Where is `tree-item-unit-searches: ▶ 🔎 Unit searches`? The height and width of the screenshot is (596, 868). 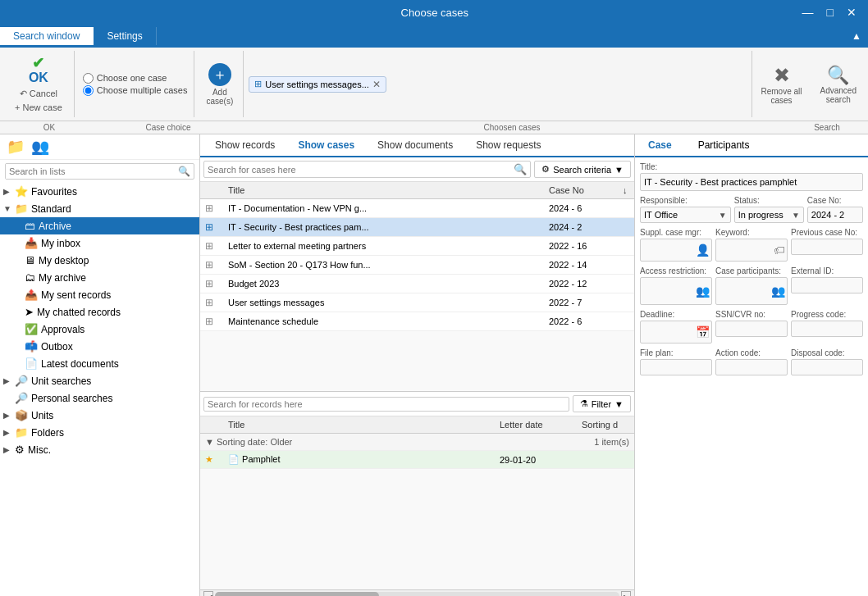 tree-item-unit-searches: ▶ 🔎 Unit searches is located at coordinates (100, 380).